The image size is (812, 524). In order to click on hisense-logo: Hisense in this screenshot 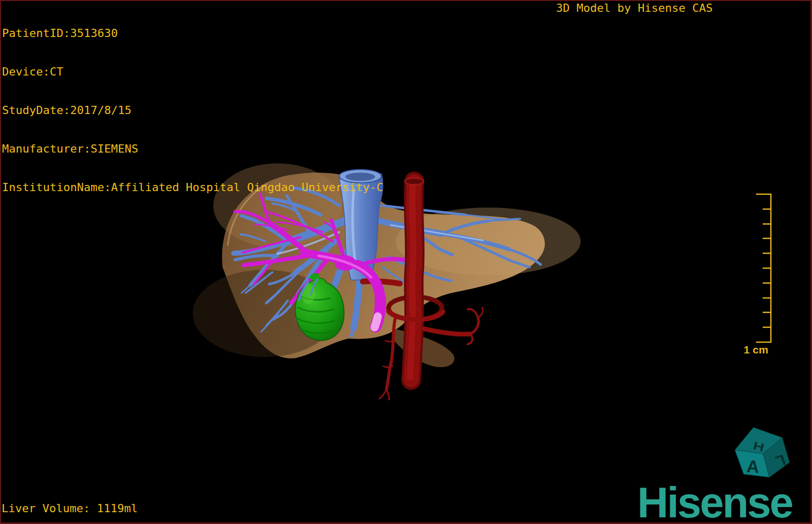, I will do `click(714, 502)`.